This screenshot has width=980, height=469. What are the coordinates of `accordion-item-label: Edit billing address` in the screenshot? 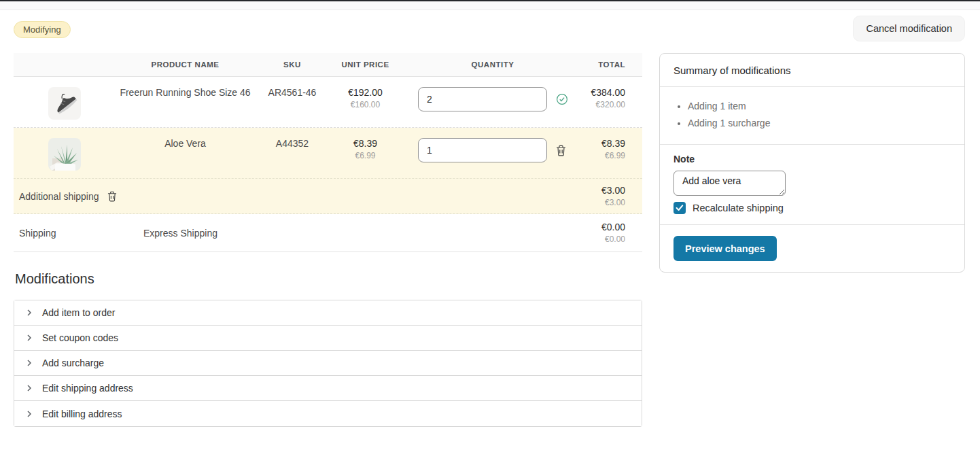 It's located at (82, 414).